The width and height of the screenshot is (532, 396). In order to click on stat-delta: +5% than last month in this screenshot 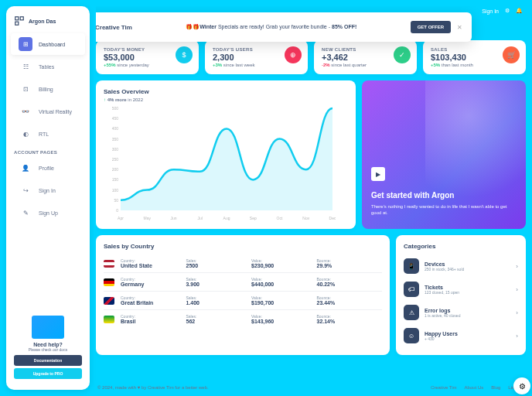, I will do `click(475, 65)`.